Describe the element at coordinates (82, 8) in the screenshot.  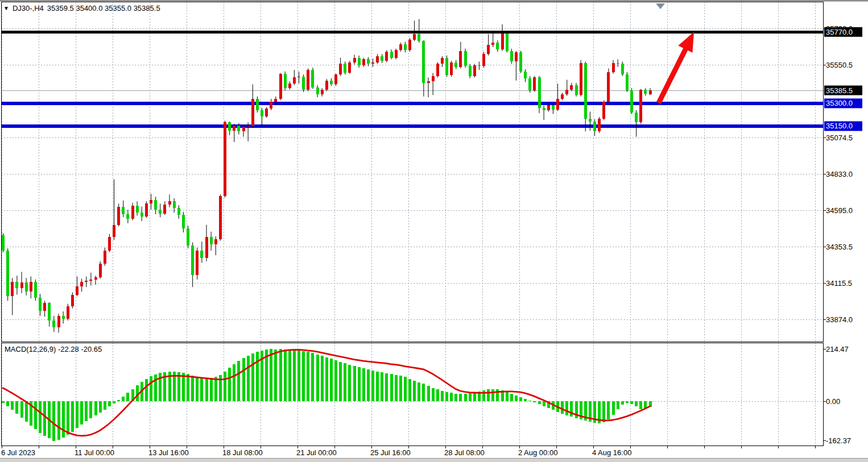
I see `chart-title: ▼ DJ30-,H4 35359.5 35400.0 35355.0 35385…` at that location.